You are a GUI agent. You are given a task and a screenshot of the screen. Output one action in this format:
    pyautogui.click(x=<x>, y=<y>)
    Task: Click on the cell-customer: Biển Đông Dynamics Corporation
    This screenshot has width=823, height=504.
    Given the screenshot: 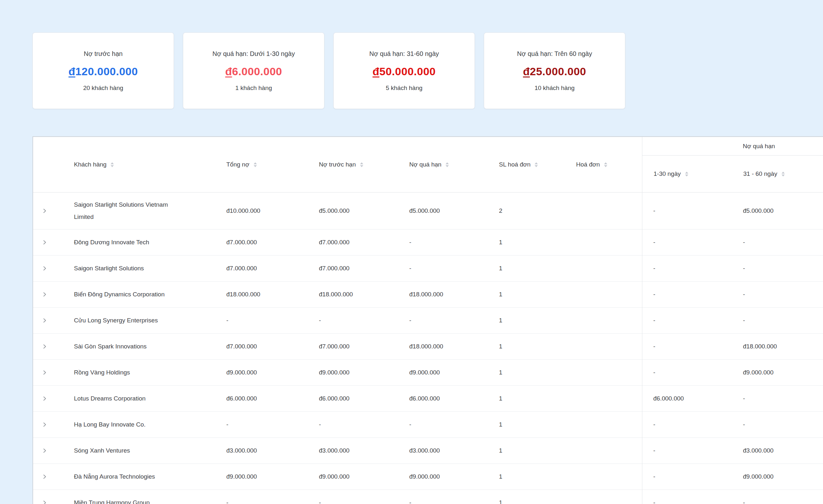 What is the action you would take?
    pyautogui.click(x=146, y=295)
    